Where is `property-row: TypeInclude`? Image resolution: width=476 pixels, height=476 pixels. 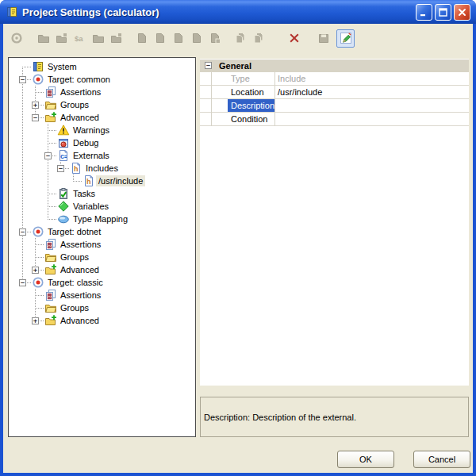 property-row: TypeInclude is located at coordinates (335, 79).